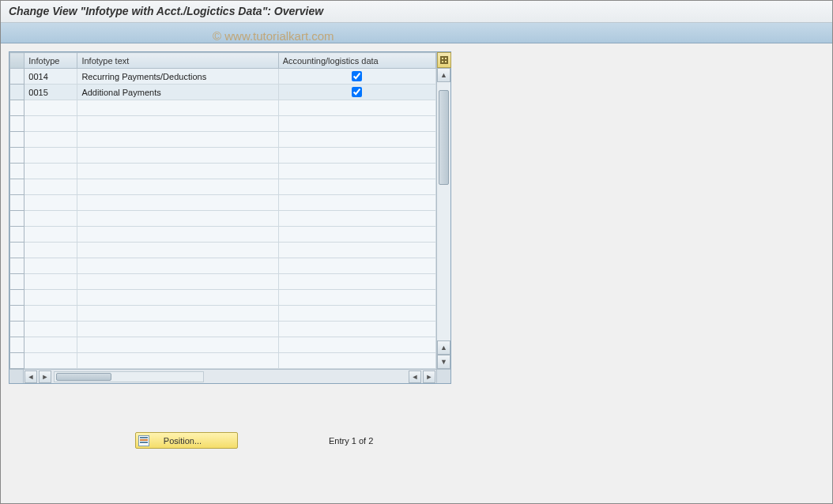 The width and height of the screenshot is (833, 504). I want to click on row-selector-header, so click(17, 61).